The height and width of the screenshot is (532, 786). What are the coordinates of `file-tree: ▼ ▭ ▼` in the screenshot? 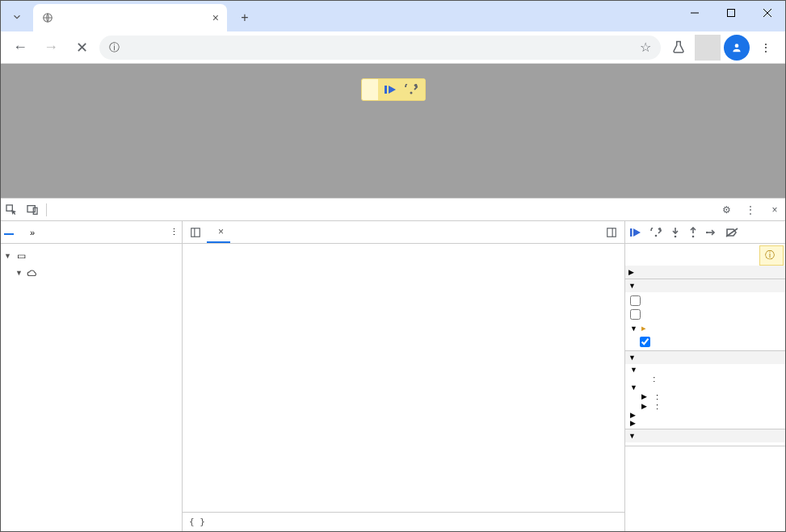 It's located at (91, 387).